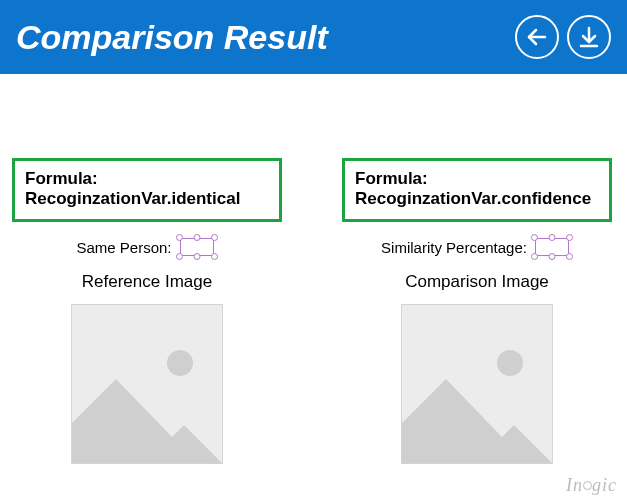  I want to click on formula-box-identical: Formula: RecoginzationVar.identical, so click(147, 190).